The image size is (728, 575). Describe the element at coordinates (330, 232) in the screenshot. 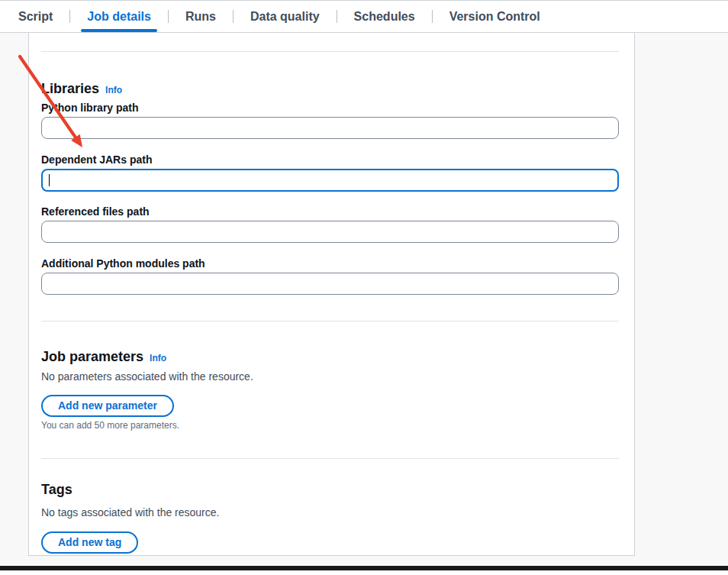

I see `referenced-files-path-input` at that location.